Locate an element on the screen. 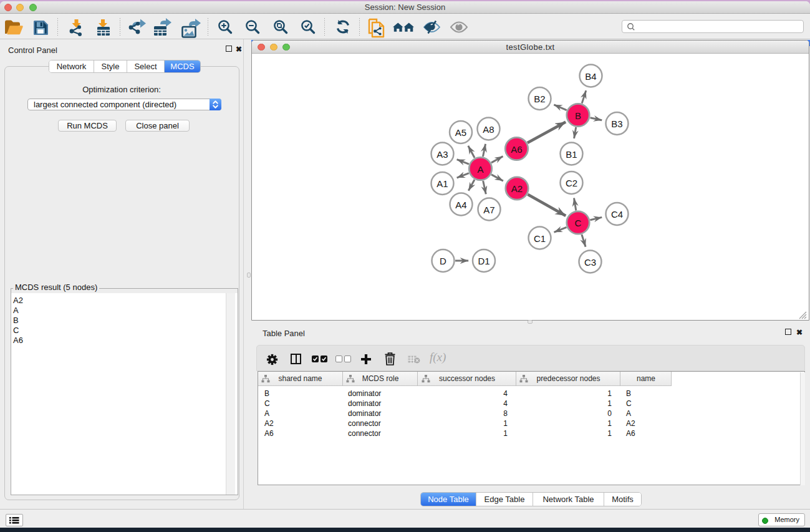  svg-text: A6 is located at coordinates (516, 150).